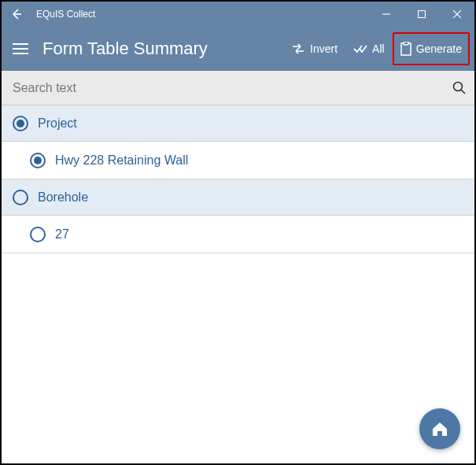  What do you see at coordinates (238, 161) in the screenshot?
I see `list-item: Hwy 228 Retaining Wall` at bounding box center [238, 161].